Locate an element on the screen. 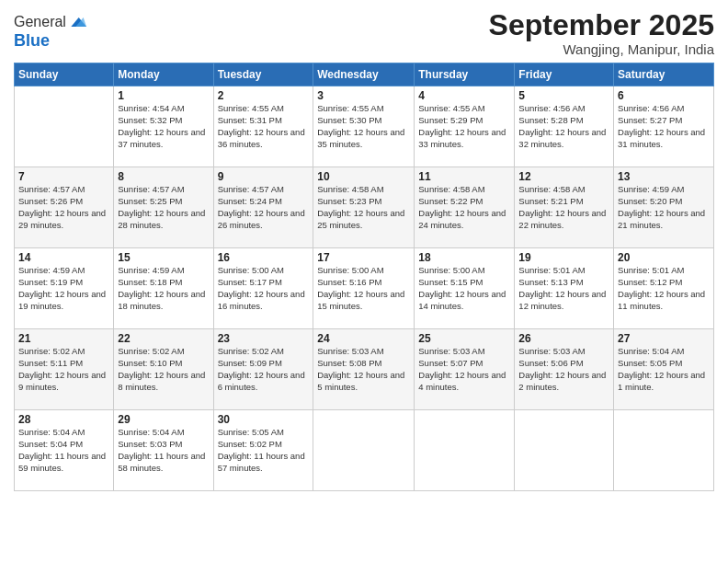 The image size is (728, 563). calendar-cell: 26Sunrise: 5:03 AM Sunset: 5:06 PM Dayli… is located at coordinates (564, 370).